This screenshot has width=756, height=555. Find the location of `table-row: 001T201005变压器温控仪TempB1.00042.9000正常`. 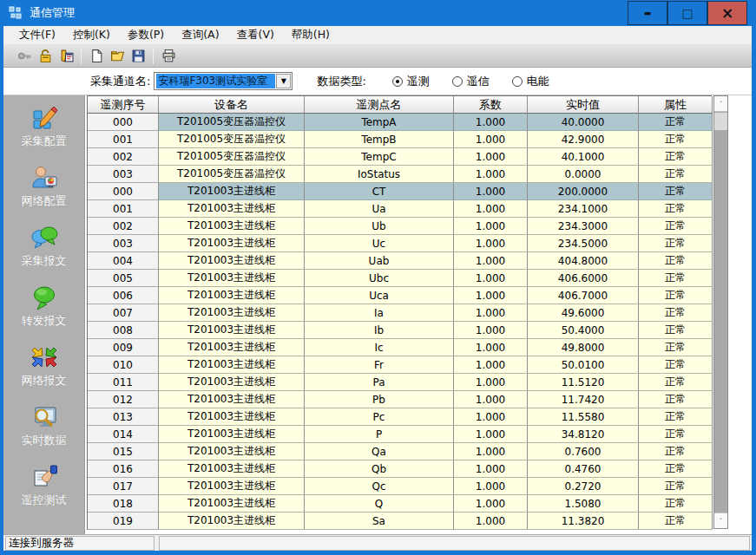

table-row: 001T201005变压器温控仪TempB1.00042.9000正常 is located at coordinates (399, 140).